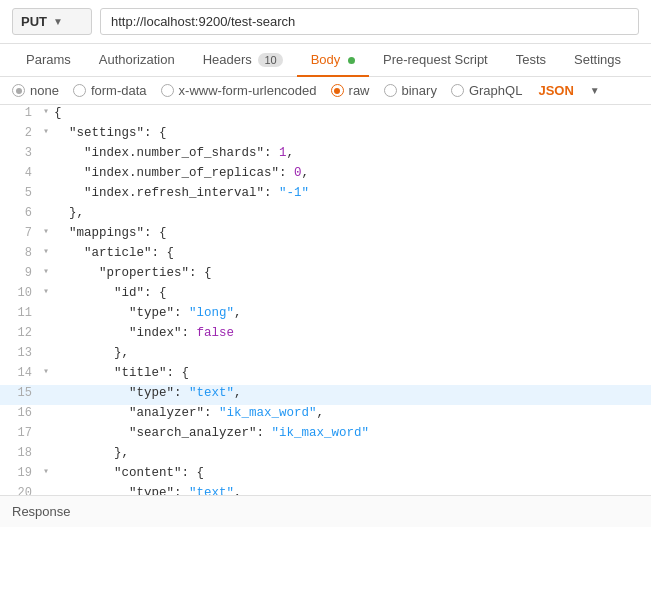 This screenshot has width=651, height=593. Describe the element at coordinates (326, 375) in the screenshot. I see `code-line-14: 14▾ "title": {` at that location.